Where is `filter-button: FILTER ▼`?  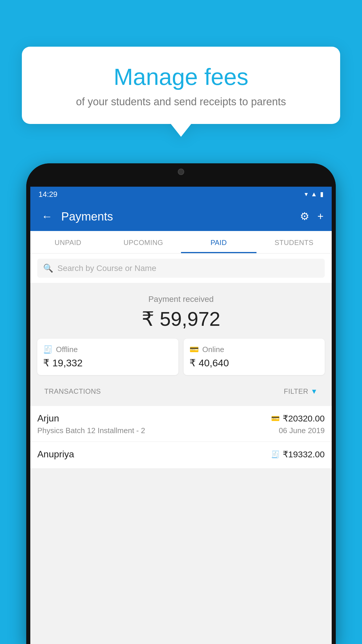 filter-button: FILTER ▼ is located at coordinates (301, 391).